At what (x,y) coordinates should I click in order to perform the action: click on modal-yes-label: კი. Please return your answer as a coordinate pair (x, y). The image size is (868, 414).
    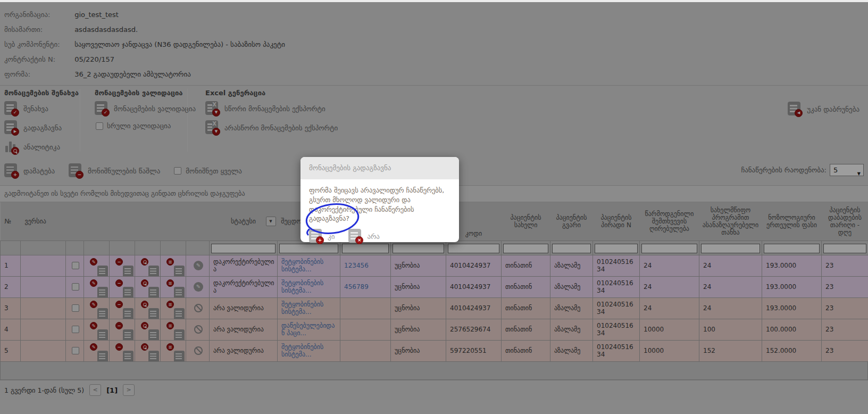
    Looking at the image, I should click on (331, 236).